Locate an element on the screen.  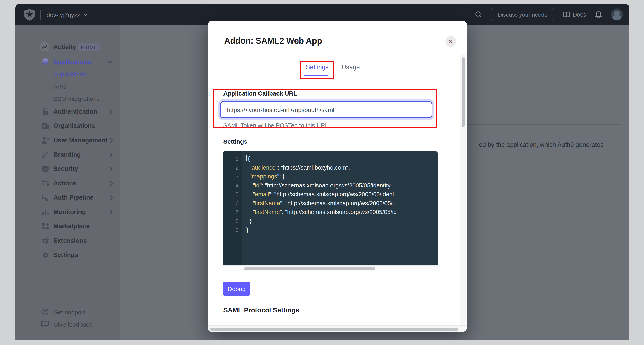
sidebar-item-label: User Management is located at coordinates (80, 141).